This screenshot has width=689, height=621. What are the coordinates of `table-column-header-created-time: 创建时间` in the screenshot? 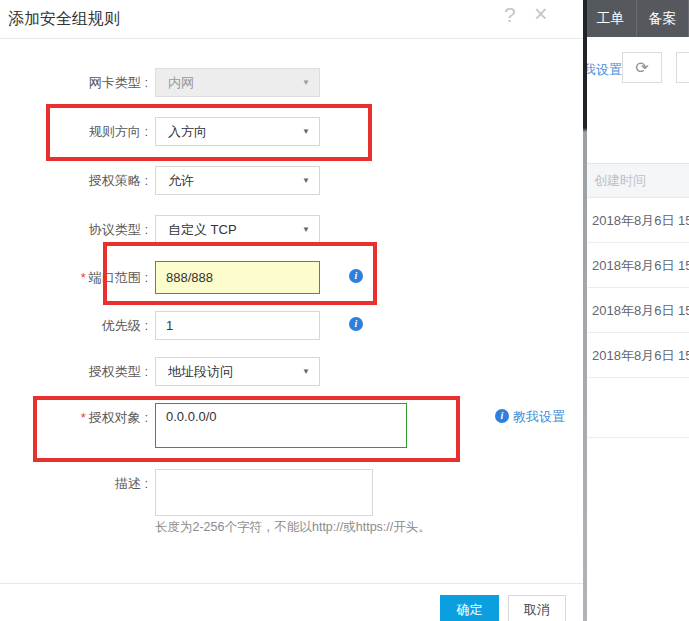 It's located at (638, 181).